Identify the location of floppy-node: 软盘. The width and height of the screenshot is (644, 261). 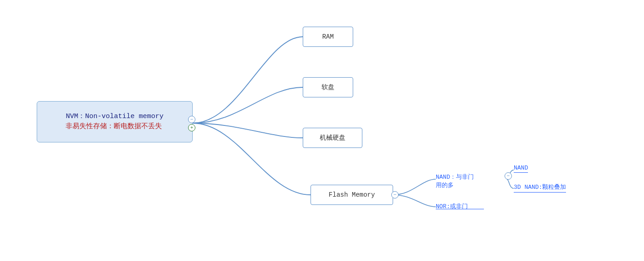
(328, 87).